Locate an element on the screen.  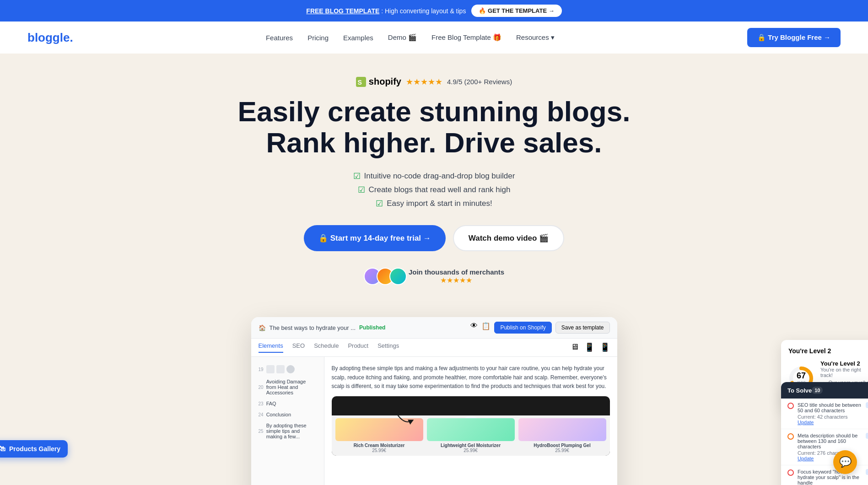
nav-free-template: Free Blog Template 🎁 is located at coordinates (467, 38).